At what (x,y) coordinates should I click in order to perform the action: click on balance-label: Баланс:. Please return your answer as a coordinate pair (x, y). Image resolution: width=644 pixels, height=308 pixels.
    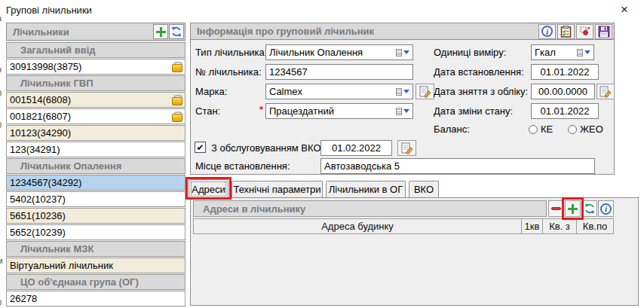
    Looking at the image, I should click on (452, 130).